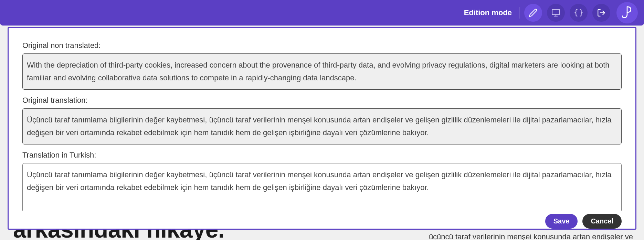 Image resolution: width=644 pixels, height=240 pixels. I want to click on pencil-icon, so click(533, 13).